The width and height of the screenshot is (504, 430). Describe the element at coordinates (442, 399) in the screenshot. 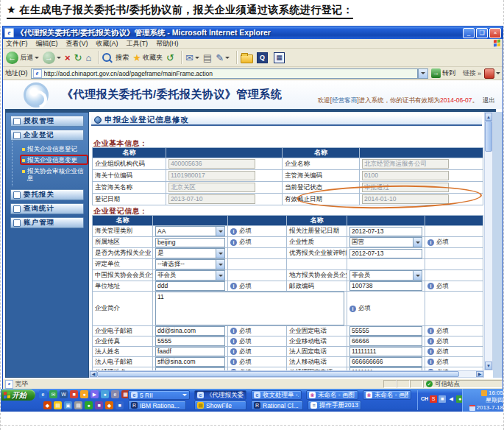

I see `app-tray-icon: ■` at that location.